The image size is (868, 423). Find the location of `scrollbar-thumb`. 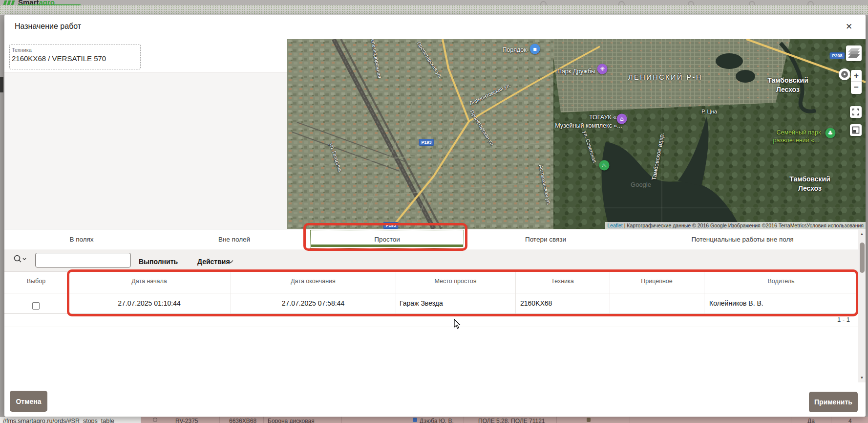

scrollbar-thumb is located at coordinates (862, 258).